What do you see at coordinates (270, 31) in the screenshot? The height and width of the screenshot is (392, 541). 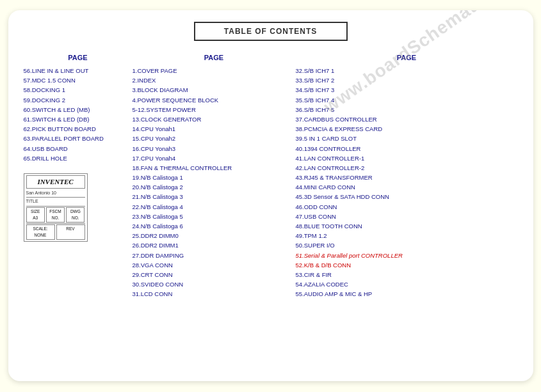 I see `title-text: TABLE OF CONTENTS` at bounding box center [270, 31].